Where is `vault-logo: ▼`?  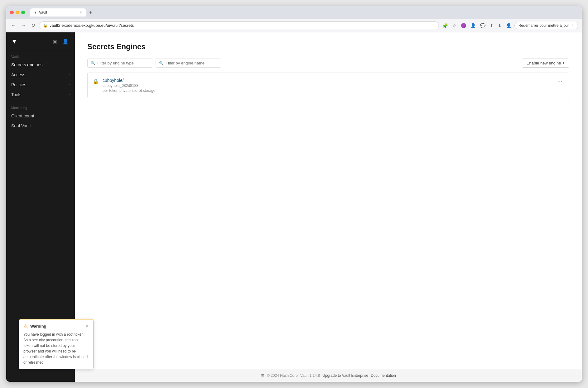 vault-logo: ▼ is located at coordinates (14, 42).